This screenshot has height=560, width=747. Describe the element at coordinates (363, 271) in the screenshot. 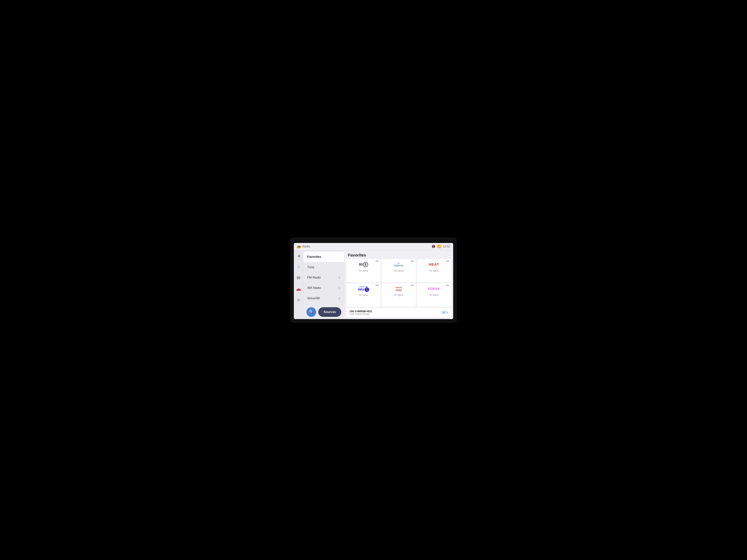

I see `station-card-80s8: SXM 80 8 No signal` at that location.